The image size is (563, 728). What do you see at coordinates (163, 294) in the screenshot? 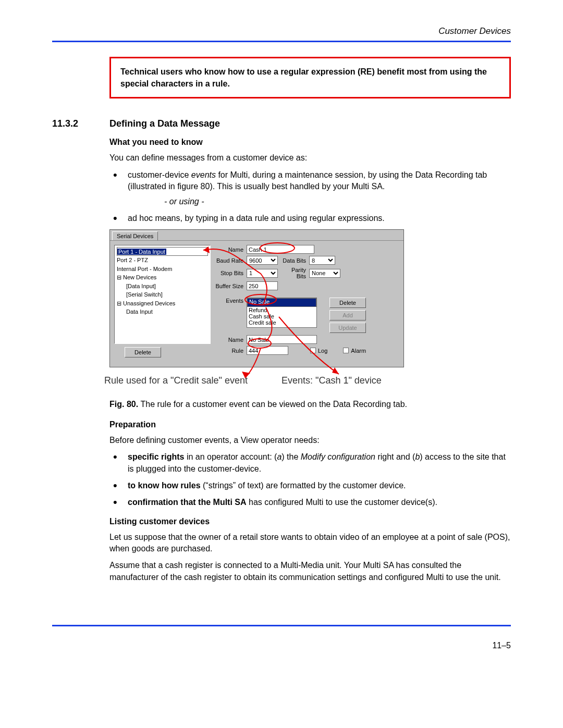
I see `device-tree: Port 1 - Data Input Port 2 - PTZ Interna…` at bounding box center [163, 294].